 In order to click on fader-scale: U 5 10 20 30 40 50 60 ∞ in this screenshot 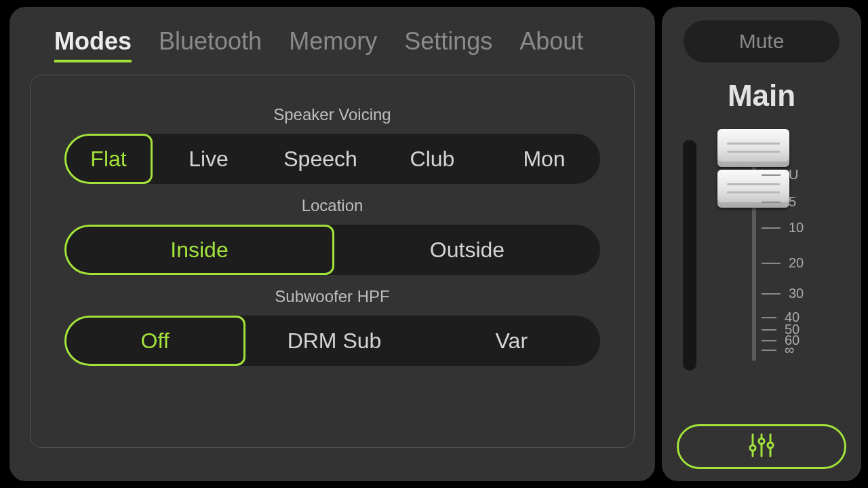, I will do `click(806, 265)`.